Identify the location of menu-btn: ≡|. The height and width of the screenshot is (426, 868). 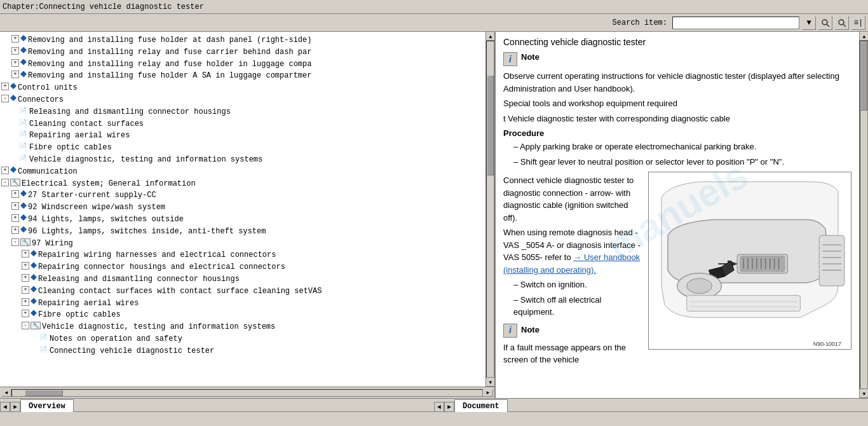
(858, 23).